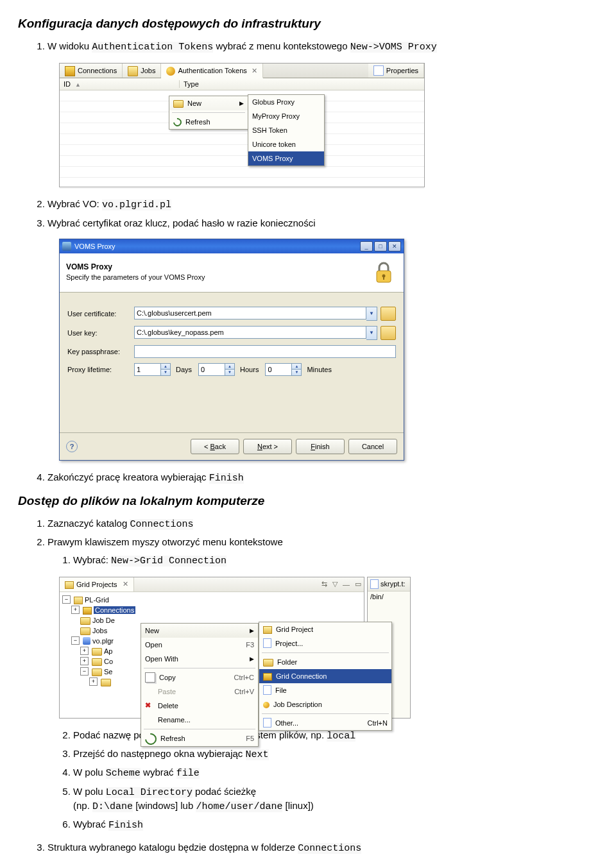  What do you see at coordinates (323, 205) in the screenshot?
I see `s1-step2: Wybrać VO: vo.plgrid.pl` at bounding box center [323, 205].